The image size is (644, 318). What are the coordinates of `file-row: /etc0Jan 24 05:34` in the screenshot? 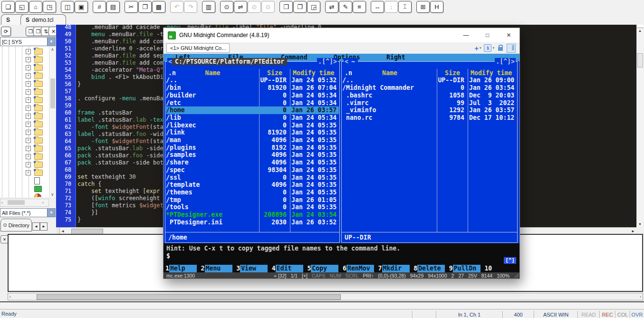 It's located at (252, 103).